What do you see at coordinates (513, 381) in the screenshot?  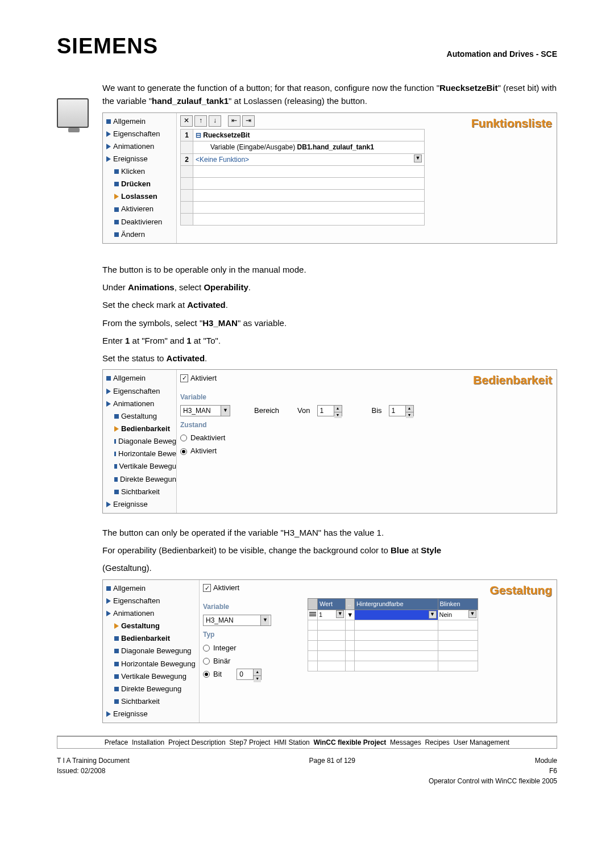 I see `panel-title: Bedienbarkeit` at bounding box center [513, 381].